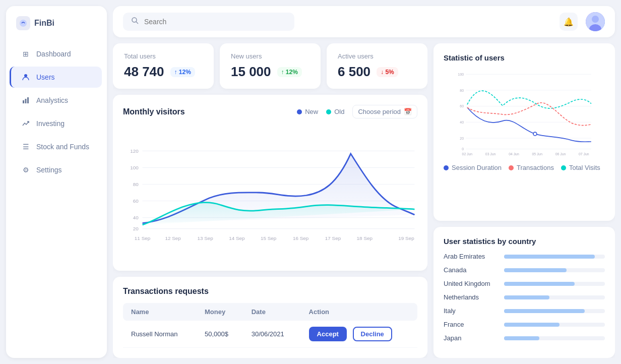  I want to click on search-input, so click(215, 22).